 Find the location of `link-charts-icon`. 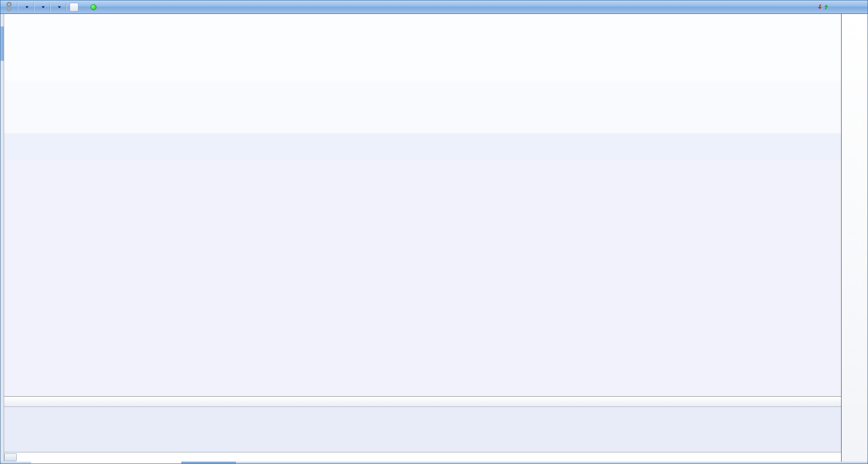

link-charts-icon is located at coordinates (9, 7).